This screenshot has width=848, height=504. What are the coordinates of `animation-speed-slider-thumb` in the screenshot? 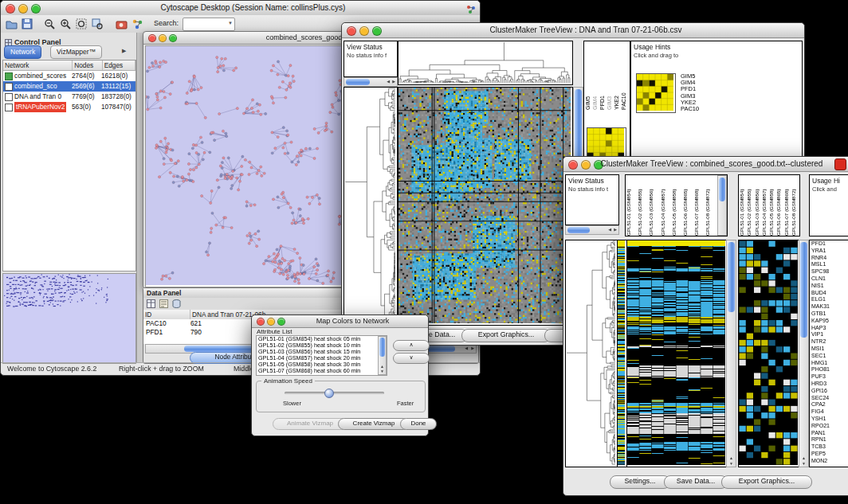 It's located at (329, 393).